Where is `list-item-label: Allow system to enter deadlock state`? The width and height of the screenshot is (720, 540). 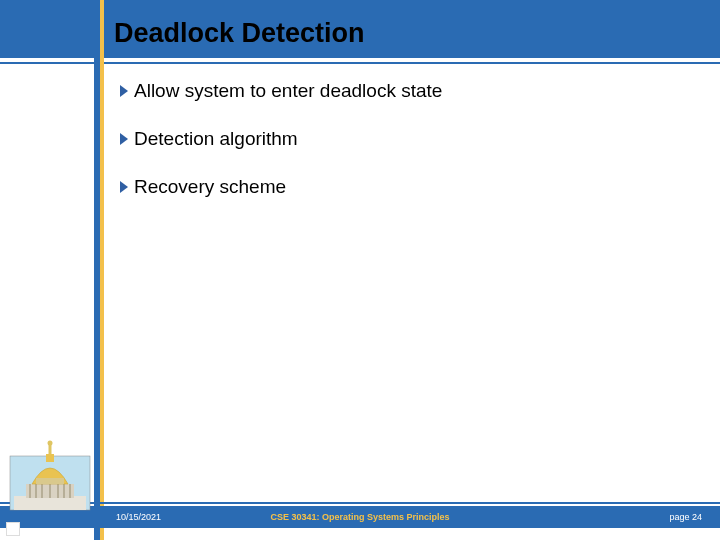 list-item-label: Allow system to enter deadlock state is located at coordinates (288, 91).